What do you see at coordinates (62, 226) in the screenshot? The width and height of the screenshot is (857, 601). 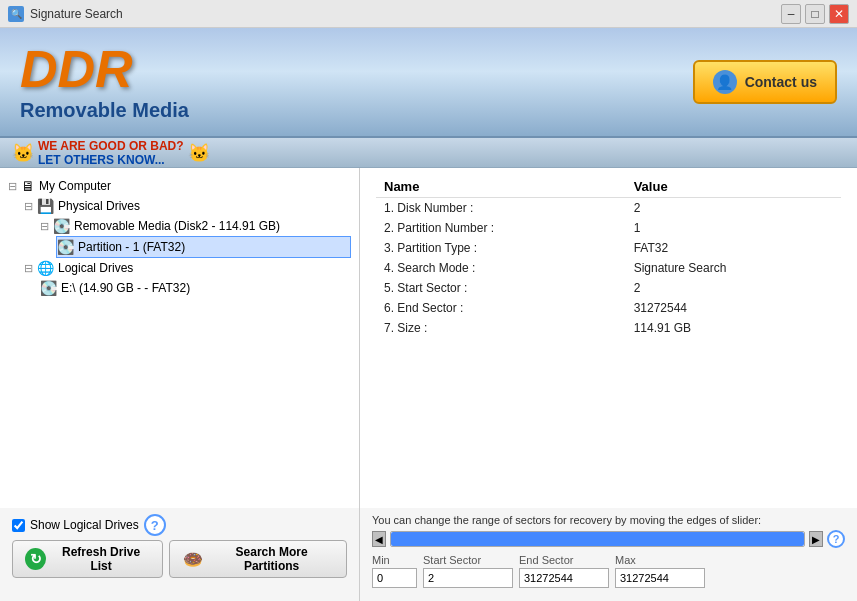 I see `usb-icon: 💽` at bounding box center [62, 226].